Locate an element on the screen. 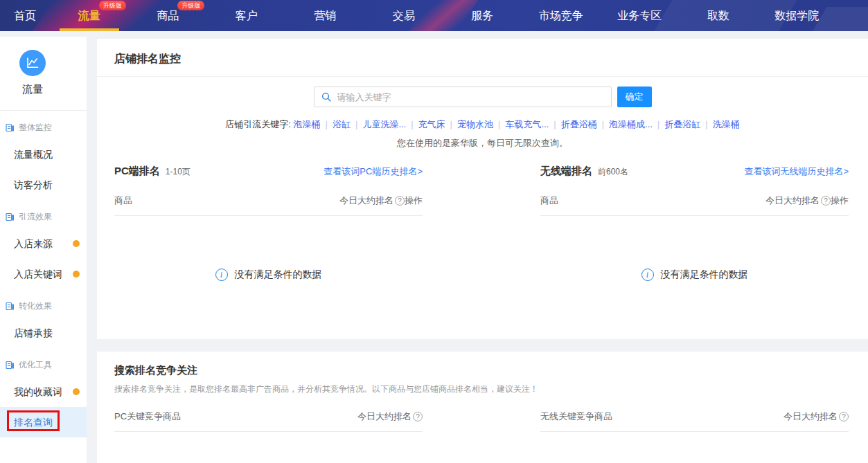 The image size is (868, 463). nav-item-home: 首页 is located at coordinates (25, 15).